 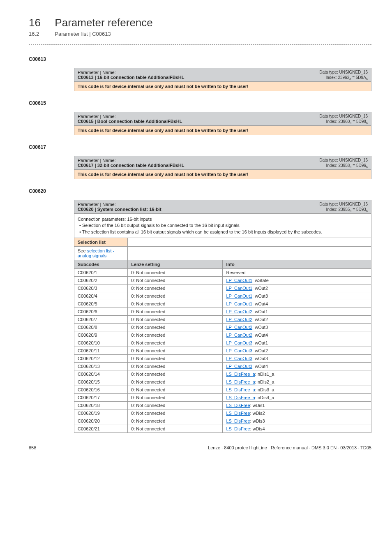 I want to click on subcode-cell: C00620/6, so click(x=101, y=312).